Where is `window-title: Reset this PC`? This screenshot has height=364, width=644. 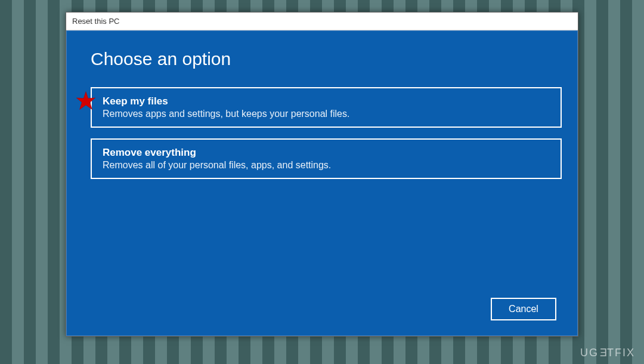 window-title: Reset this PC is located at coordinates (95, 21).